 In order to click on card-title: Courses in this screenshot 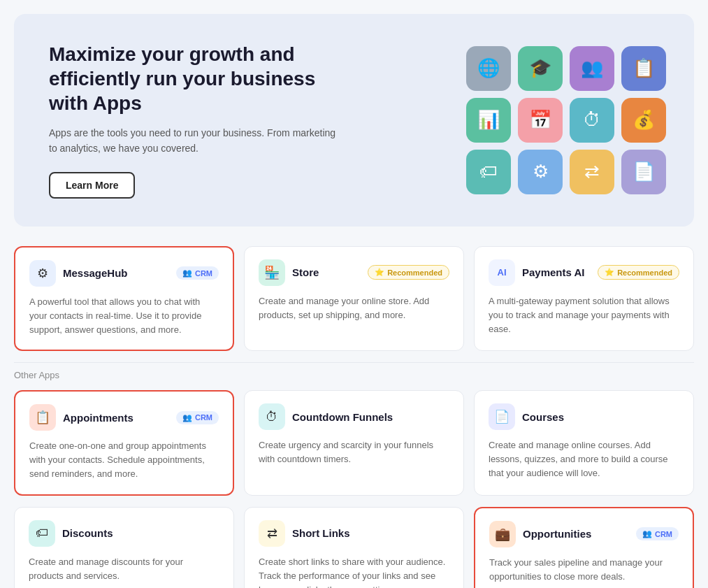, I will do `click(543, 417)`.